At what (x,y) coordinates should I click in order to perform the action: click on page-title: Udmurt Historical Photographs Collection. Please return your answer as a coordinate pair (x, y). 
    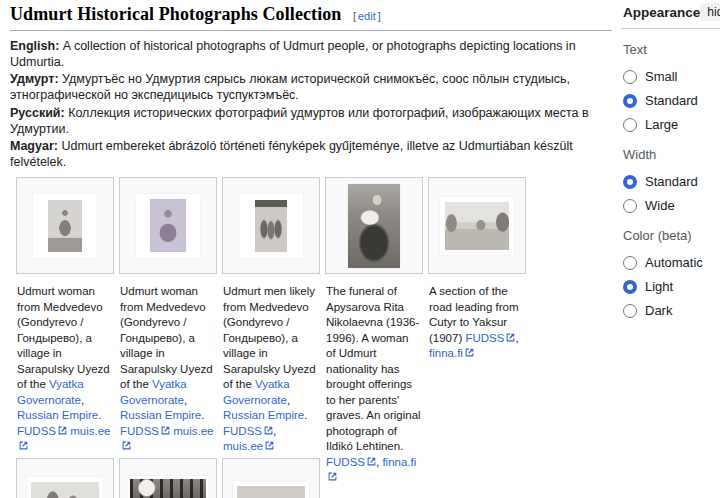
    Looking at the image, I should click on (176, 14).